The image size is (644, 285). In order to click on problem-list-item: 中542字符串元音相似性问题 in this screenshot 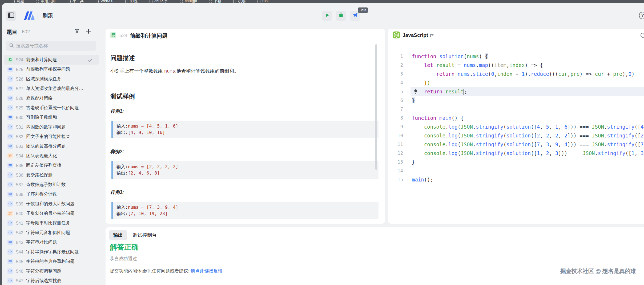, I will do `click(51, 233)`.